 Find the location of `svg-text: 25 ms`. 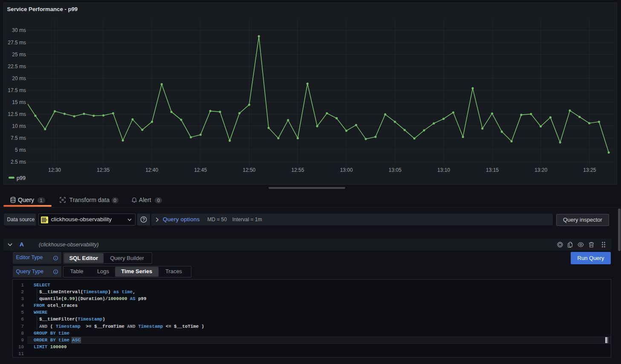

svg-text: 25 ms is located at coordinates (19, 55).